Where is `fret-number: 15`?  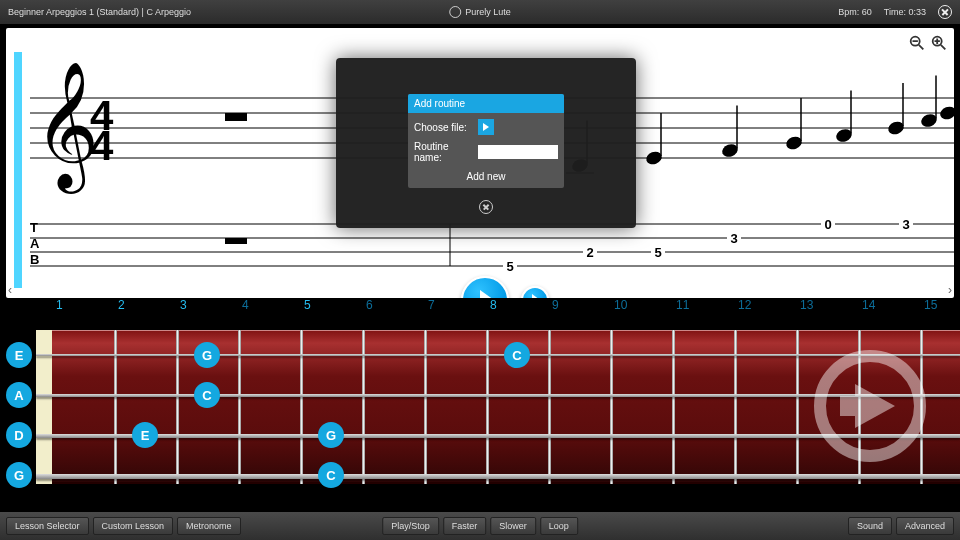
fret-number: 15 is located at coordinates (942, 308).